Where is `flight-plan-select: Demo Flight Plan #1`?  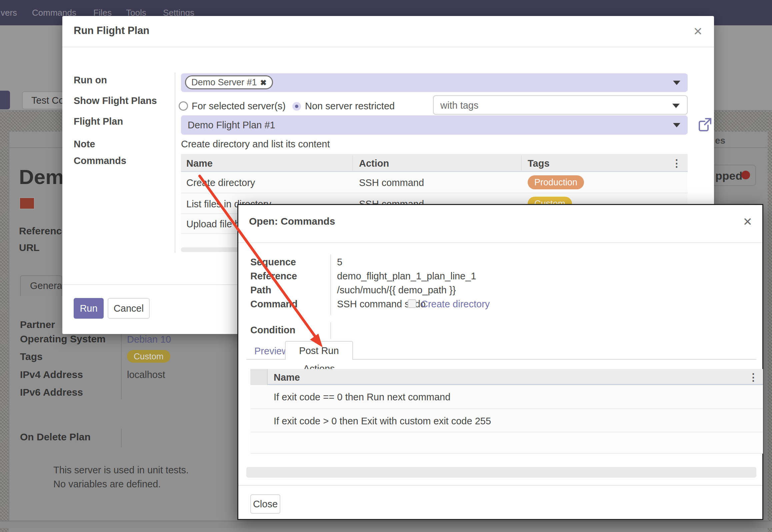
flight-plan-select: Demo Flight Plan #1 is located at coordinates (434, 125).